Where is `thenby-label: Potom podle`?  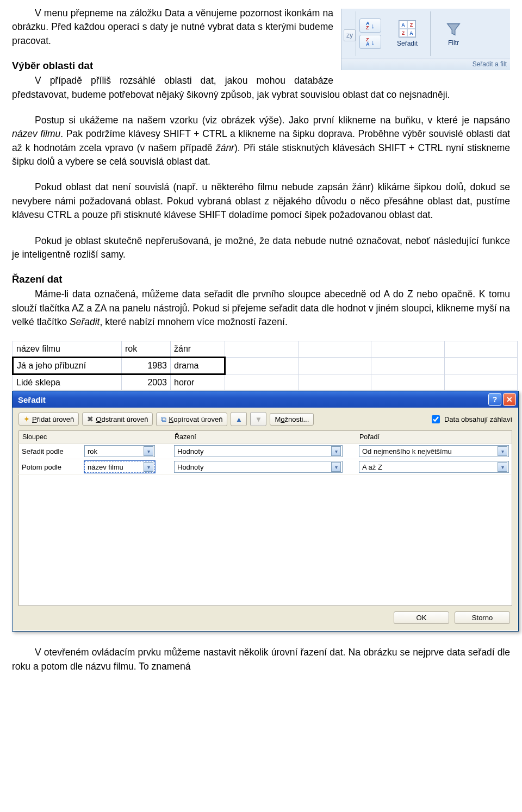
thenby-label: Potom podle is located at coordinates (51, 467).